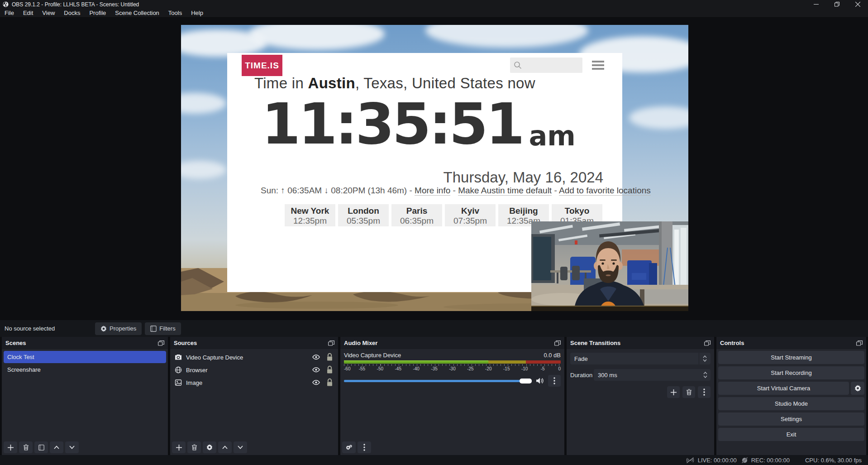 The image size is (868, 465). Describe the element at coordinates (791, 419) in the screenshot. I see `settings-button: Settings` at that location.